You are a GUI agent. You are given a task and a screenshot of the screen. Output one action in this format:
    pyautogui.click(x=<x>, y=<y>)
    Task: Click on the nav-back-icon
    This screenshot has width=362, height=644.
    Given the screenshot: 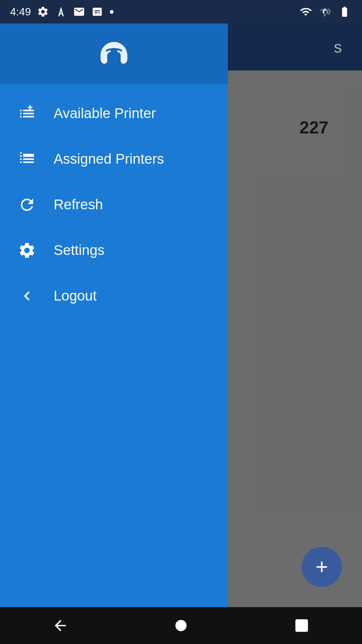 What is the action you would take?
    pyautogui.click(x=60, y=626)
    